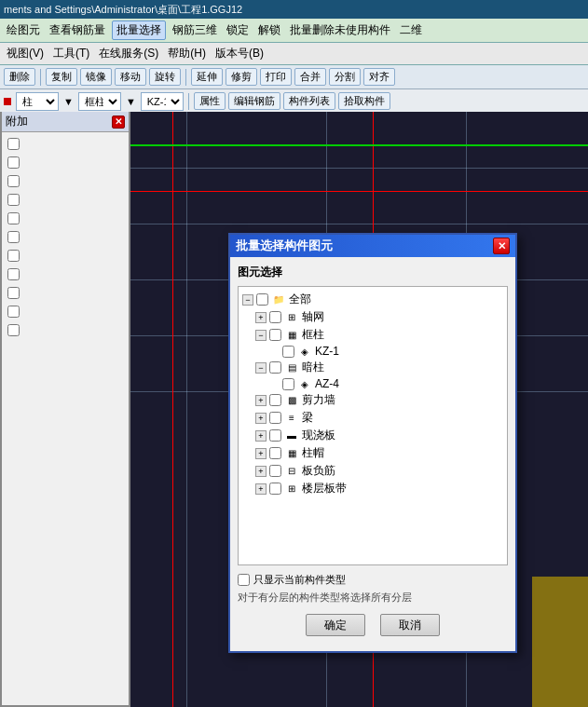 This screenshot has height=707, width=588. Describe the element at coordinates (292, 318) in the screenshot. I see `grid-icon: ⊞` at that location.